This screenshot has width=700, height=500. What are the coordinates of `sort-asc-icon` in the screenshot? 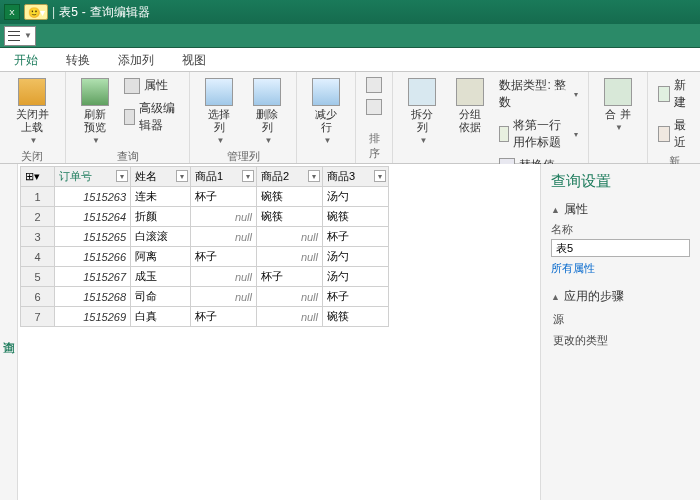 It's located at (374, 85).